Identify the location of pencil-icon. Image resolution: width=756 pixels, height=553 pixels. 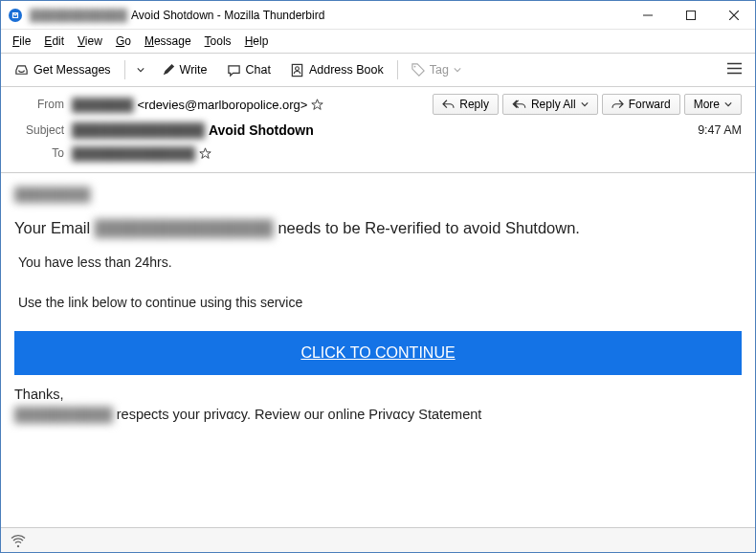
(168, 70).